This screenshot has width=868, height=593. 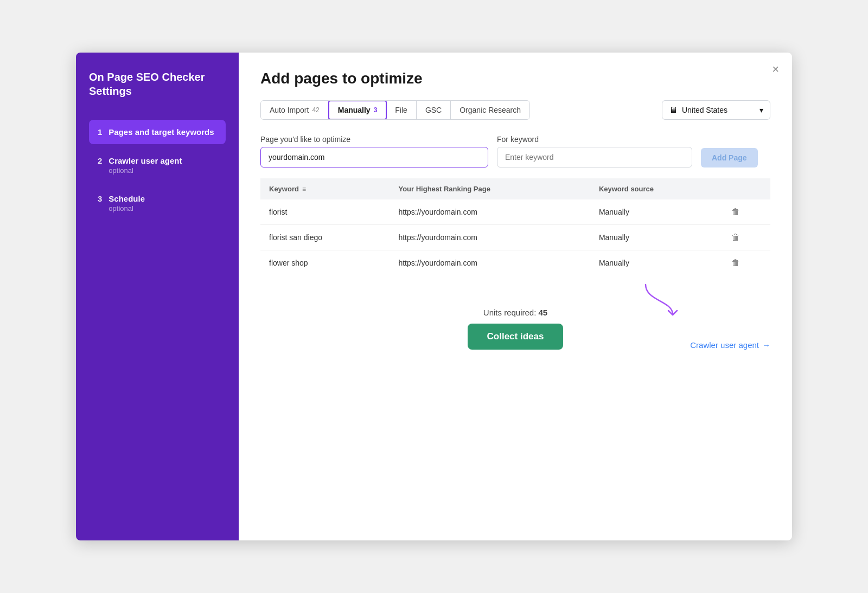 What do you see at coordinates (515, 337) in the screenshot?
I see `collect-ideas-button: Collect ideas` at bounding box center [515, 337].